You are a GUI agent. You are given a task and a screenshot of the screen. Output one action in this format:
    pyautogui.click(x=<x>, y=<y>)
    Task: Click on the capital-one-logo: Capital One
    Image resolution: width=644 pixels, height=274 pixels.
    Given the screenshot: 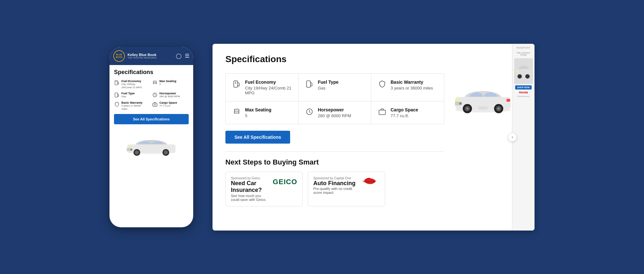 What is the action you would take?
    pyautogui.click(x=370, y=181)
    